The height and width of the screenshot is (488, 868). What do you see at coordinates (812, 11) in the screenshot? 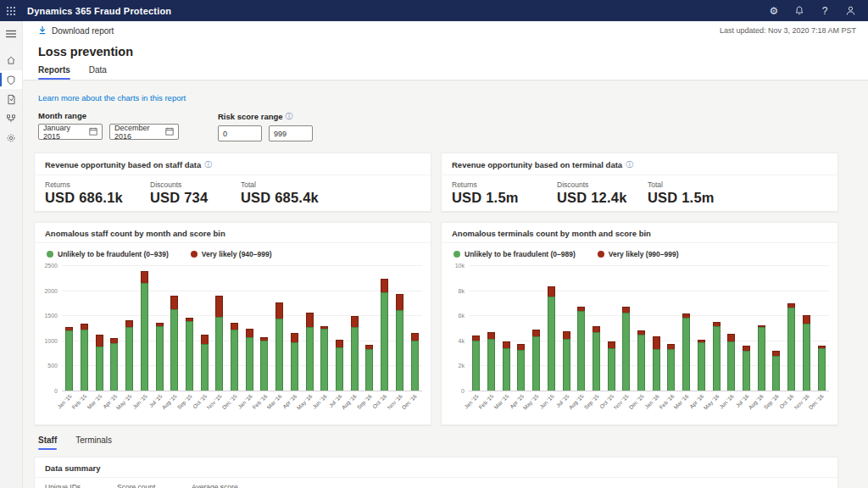
I see `topbar-actions: ⚙ ?` at bounding box center [812, 11].